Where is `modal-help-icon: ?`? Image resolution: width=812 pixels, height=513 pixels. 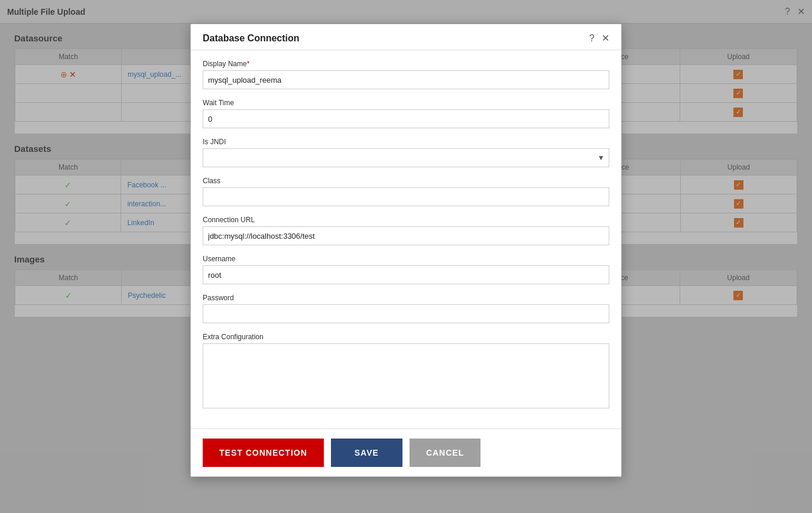
modal-help-icon: ? is located at coordinates (592, 38).